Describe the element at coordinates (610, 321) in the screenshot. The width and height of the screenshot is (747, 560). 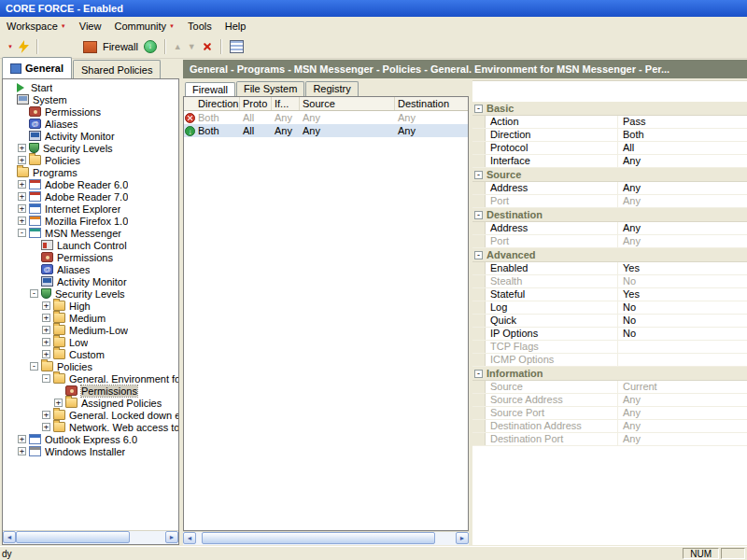
I see `property-row-quick: QuickNo` at that location.